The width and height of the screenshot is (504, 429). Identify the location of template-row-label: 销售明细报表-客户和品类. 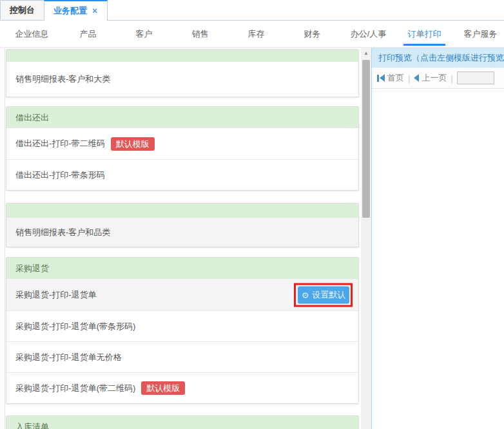
(63, 233).